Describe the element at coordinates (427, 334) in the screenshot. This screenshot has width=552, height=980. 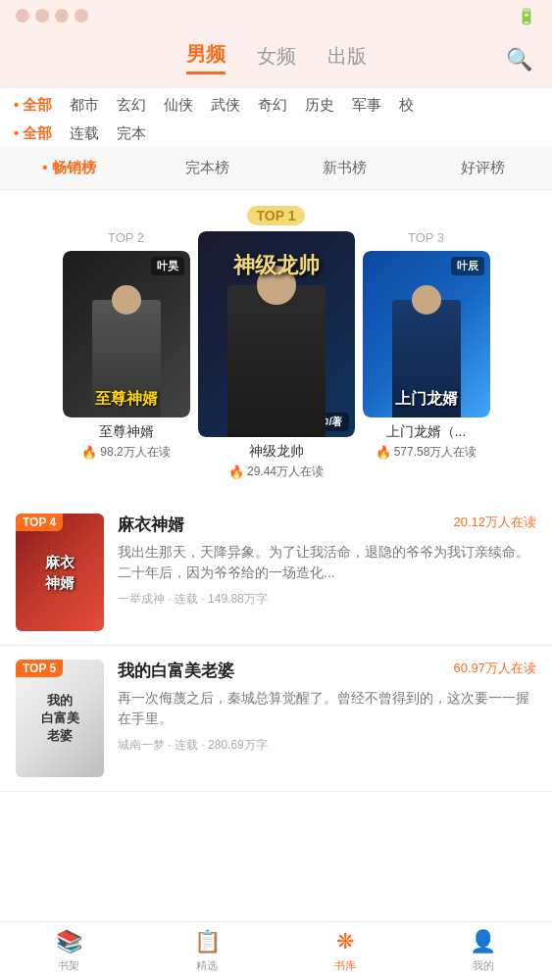
I see `rank3-cover-wrap: 叶辰 上门龙婿` at that location.